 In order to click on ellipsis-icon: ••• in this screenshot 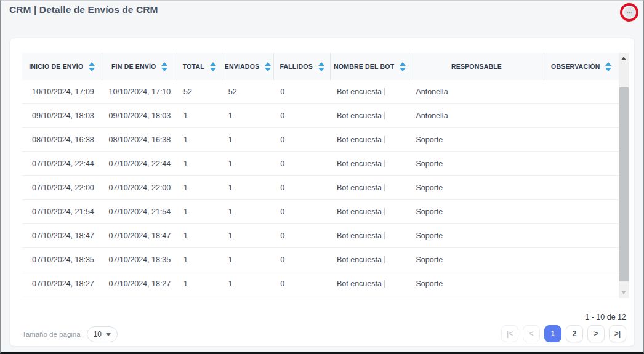, I will do `click(629, 12)`.